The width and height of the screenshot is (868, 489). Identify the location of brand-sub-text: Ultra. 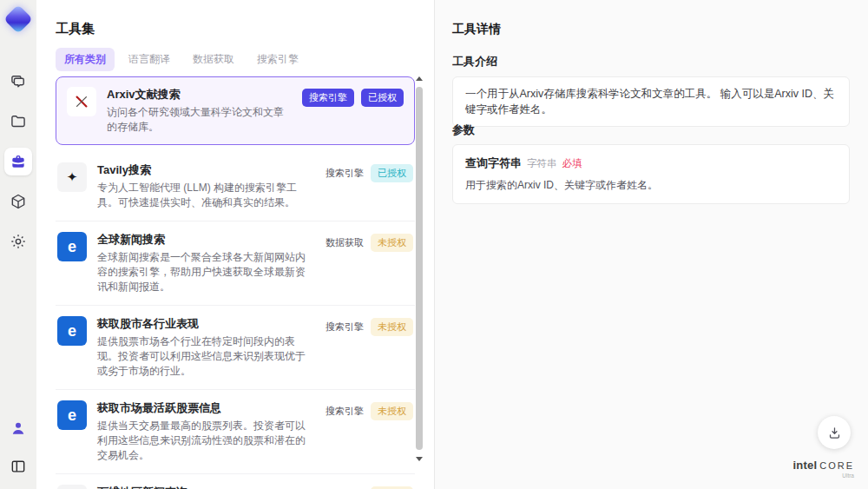
(823, 476).